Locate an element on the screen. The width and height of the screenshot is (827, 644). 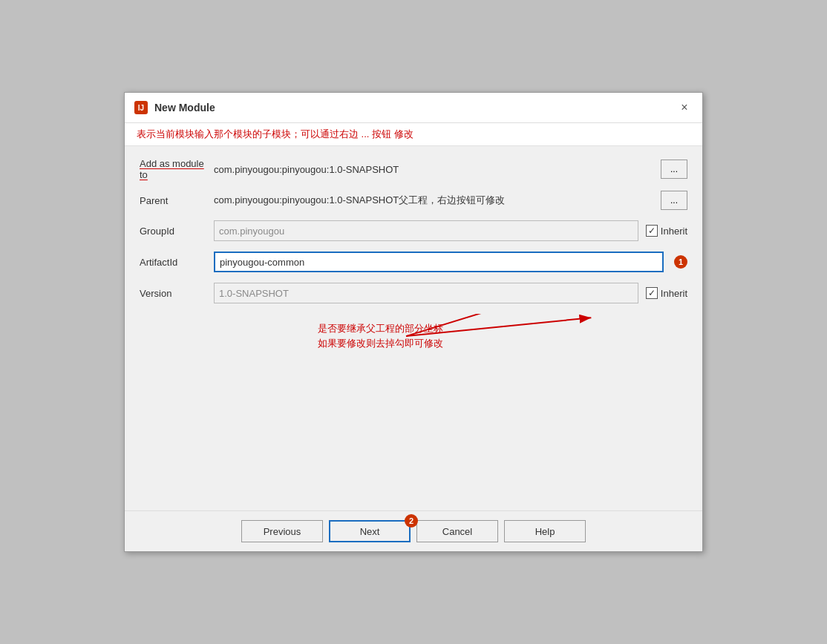
groupid-input is located at coordinates (426, 231).